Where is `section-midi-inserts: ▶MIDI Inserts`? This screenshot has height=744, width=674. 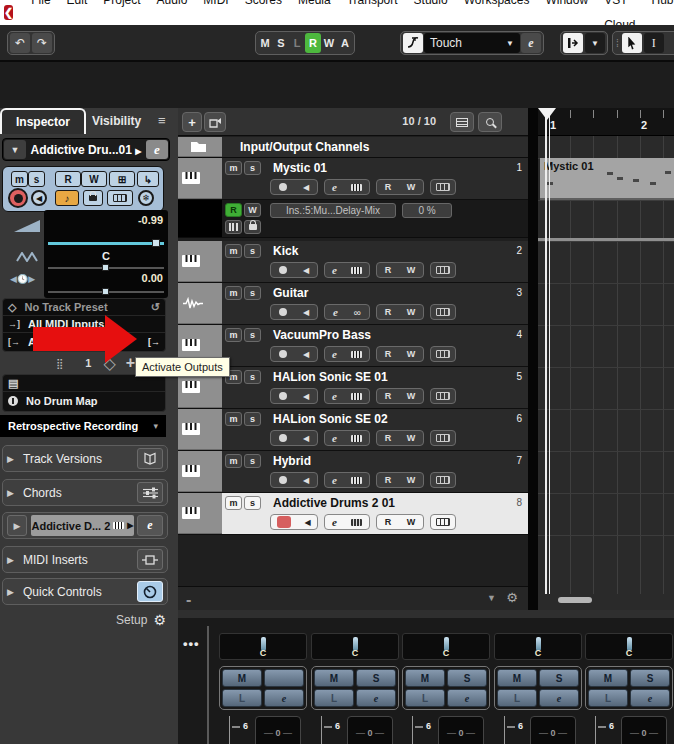
section-midi-inserts: ▶MIDI Inserts is located at coordinates (85, 560).